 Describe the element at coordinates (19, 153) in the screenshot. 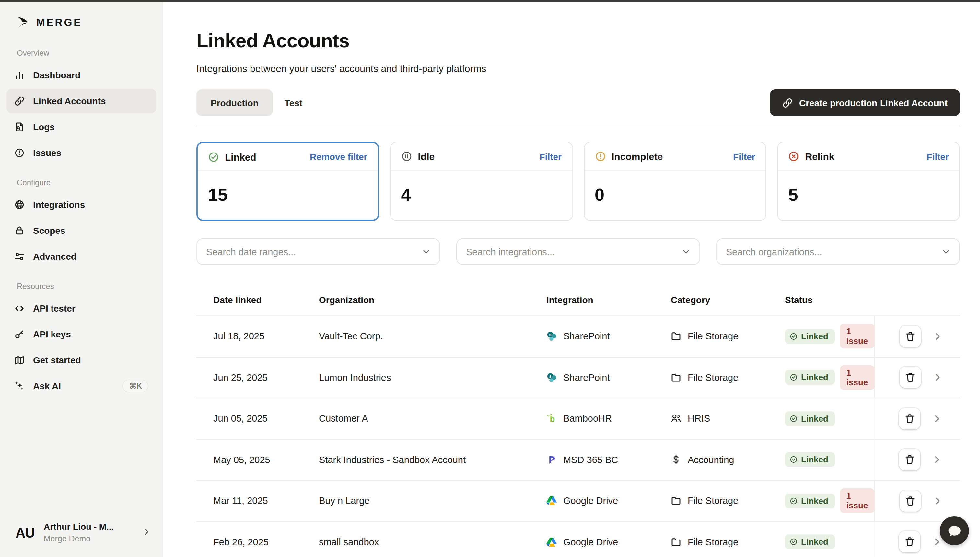

I see `alert-circle-icon` at that location.